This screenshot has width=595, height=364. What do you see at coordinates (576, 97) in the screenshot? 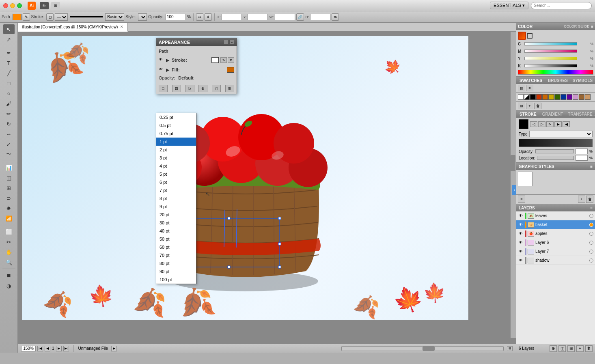
I see `swatch-pink` at bounding box center [576, 97].